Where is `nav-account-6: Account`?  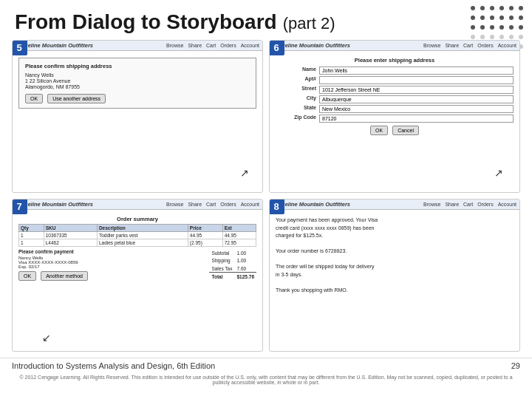
nav-account-6: Account is located at coordinates (507, 46).